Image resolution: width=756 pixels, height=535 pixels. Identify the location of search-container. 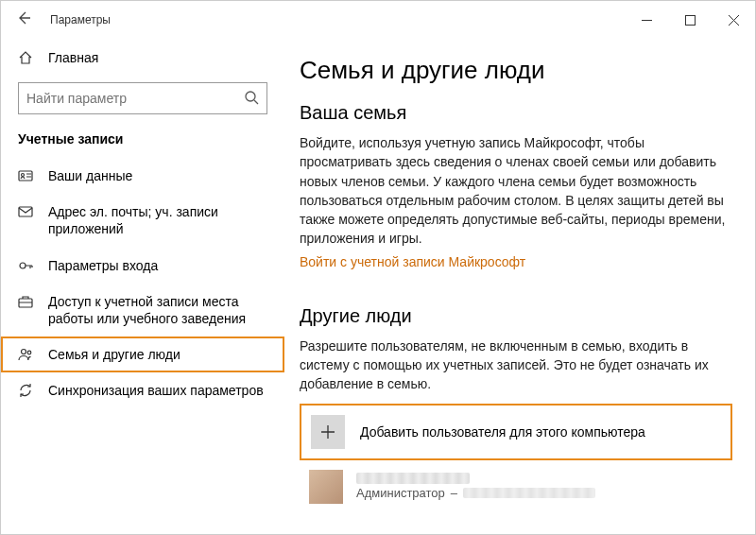
(143, 98).